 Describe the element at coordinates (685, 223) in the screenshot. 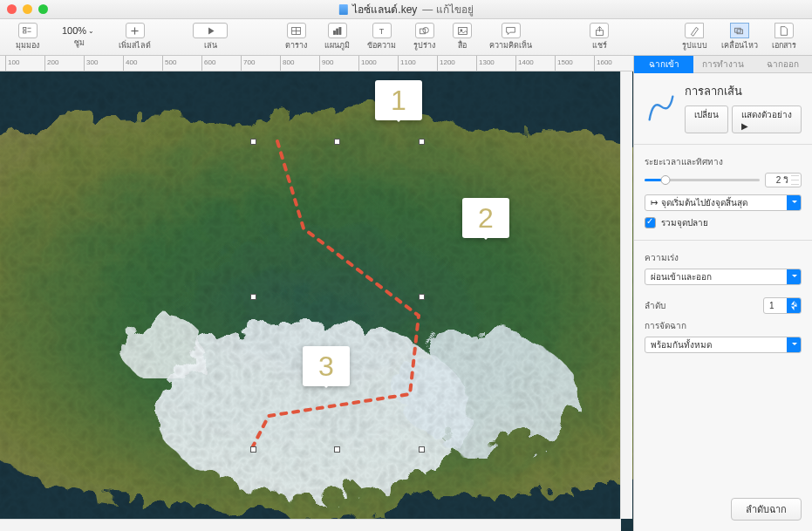

I see `include-endpoint-label: รวมจุดปลาย` at that location.